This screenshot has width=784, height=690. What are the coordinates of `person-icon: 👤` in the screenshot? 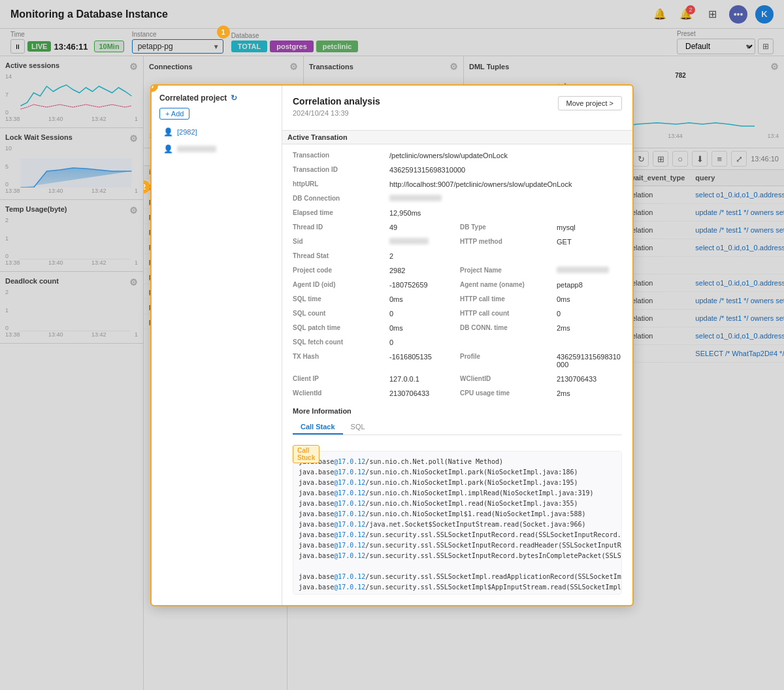 It's located at (169, 132).